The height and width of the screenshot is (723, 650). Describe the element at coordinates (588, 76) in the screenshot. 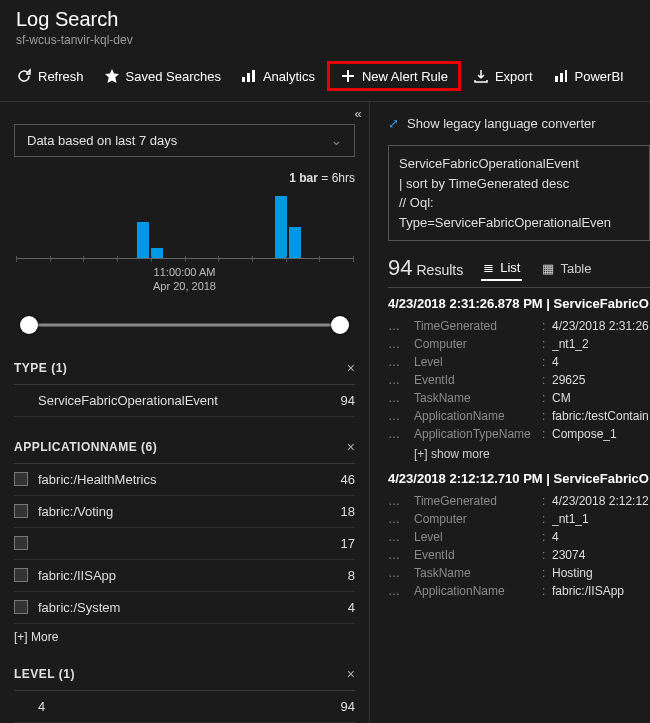

I see `powerbi-button: PowerBI` at that location.